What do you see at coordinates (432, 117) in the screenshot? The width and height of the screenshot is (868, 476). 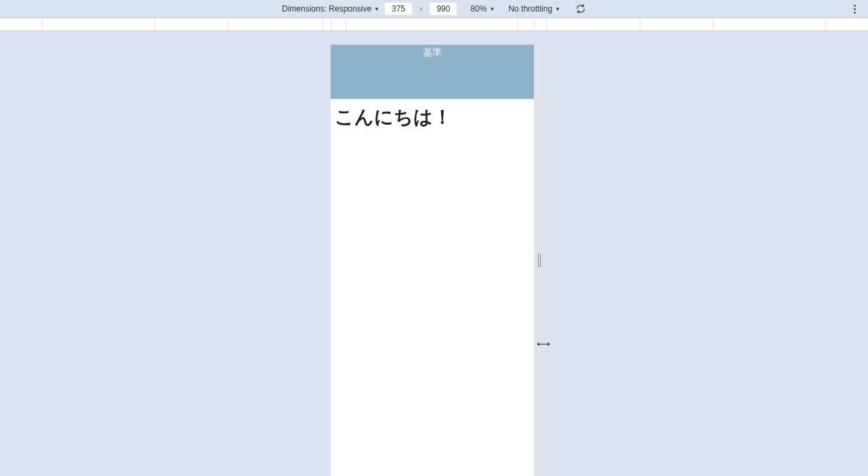 I see `page-content: こんにちは！` at bounding box center [432, 117].